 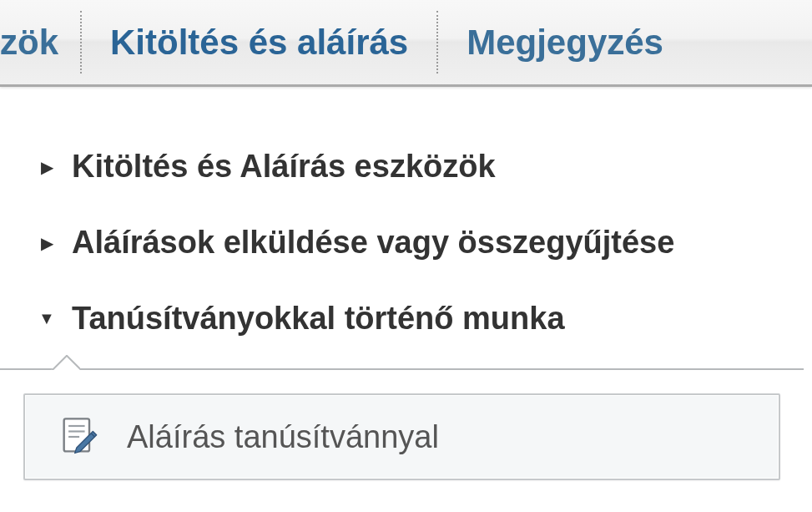 What do you see at coordinates (373, 242) in the screenshot?
I see `accordion-label: Aláírások elküldése vagy összegyűjtése` at bounding box center [373, 242].